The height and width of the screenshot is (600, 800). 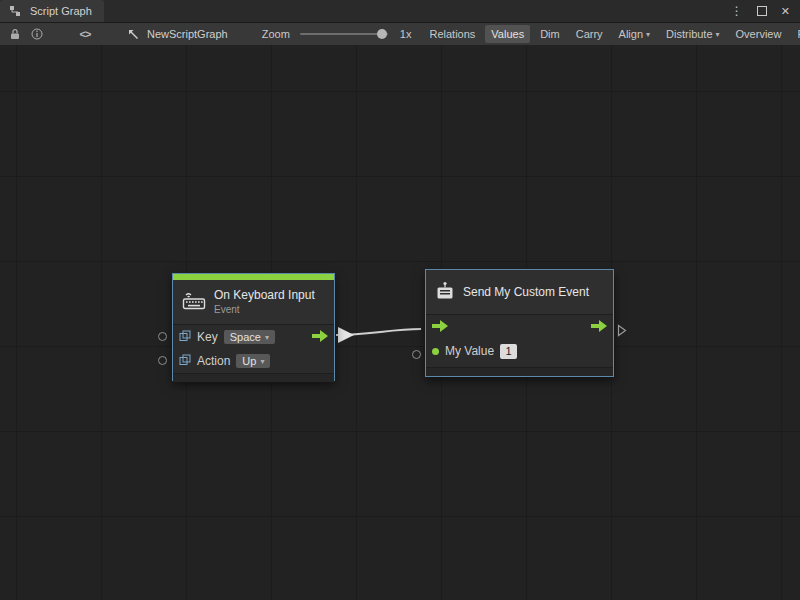 What do you see at coordinates (445, 292) in the screenshot?
I see `custom-event-icon` at bounding box center [445, 292].